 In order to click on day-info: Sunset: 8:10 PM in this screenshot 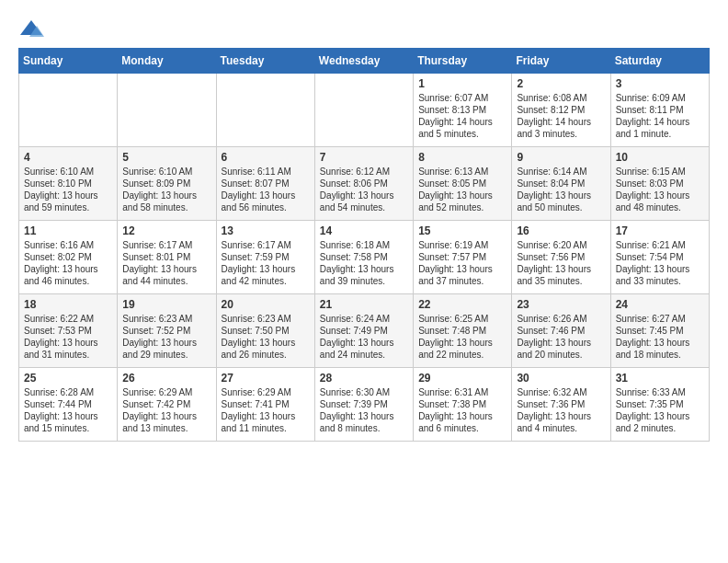, I will do `click(68, 184)`.